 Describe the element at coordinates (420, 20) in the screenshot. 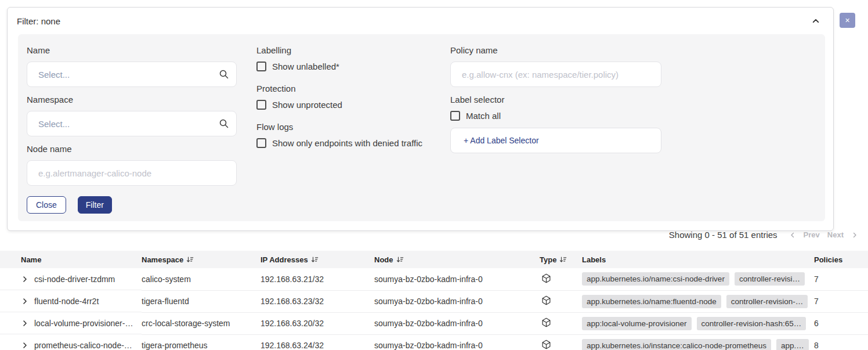

I see `filter-panel-header: Filter: none` at that location.